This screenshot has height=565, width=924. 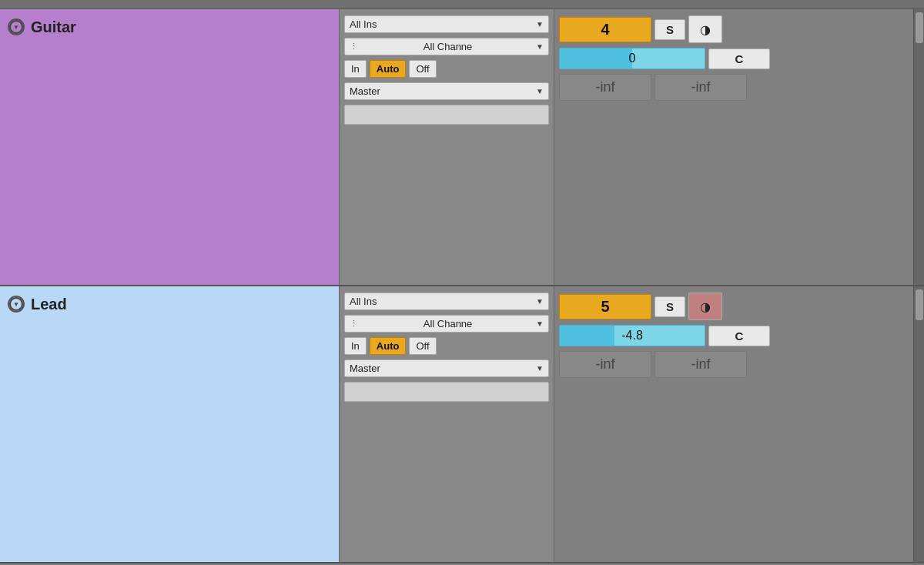 I want to click on channel-row-guitar: ⋮ All Channe ▼, so click(x=447, y=46).